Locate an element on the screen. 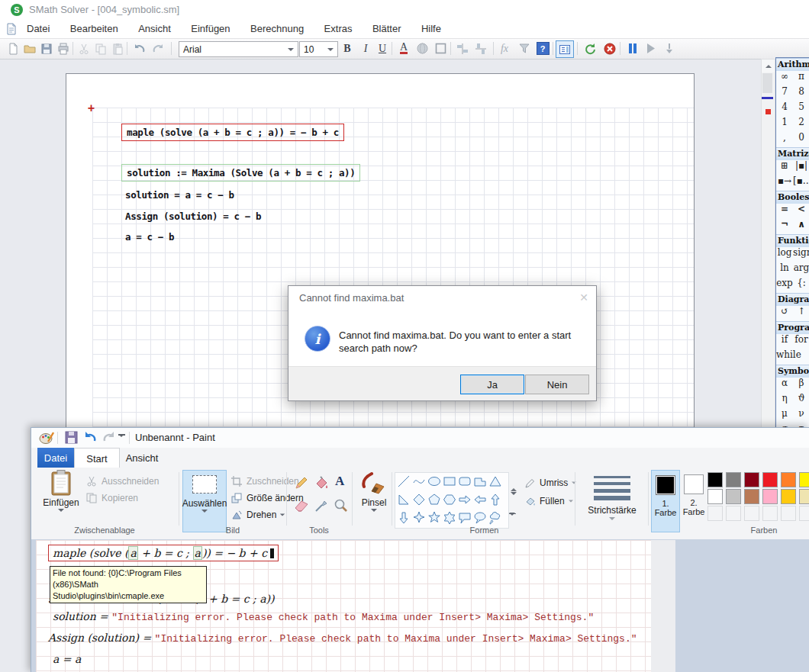 This screenshot has height=672, width=809. qat-undo-button is located at coordinates (90, 438).